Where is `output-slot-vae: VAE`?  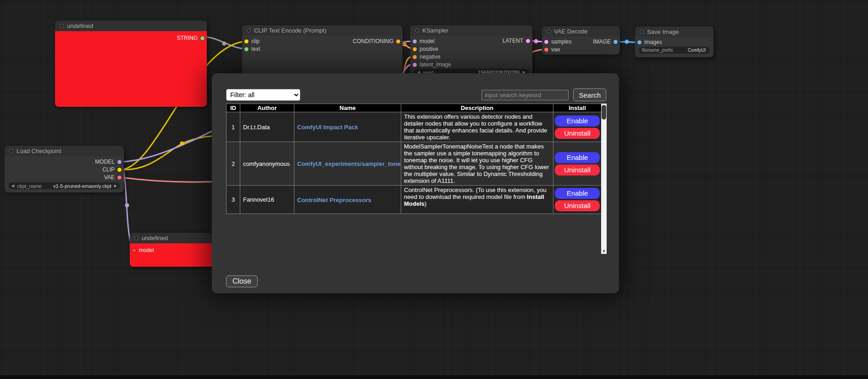 output-slot-vae: VAE is located at coordinates (113, 177).